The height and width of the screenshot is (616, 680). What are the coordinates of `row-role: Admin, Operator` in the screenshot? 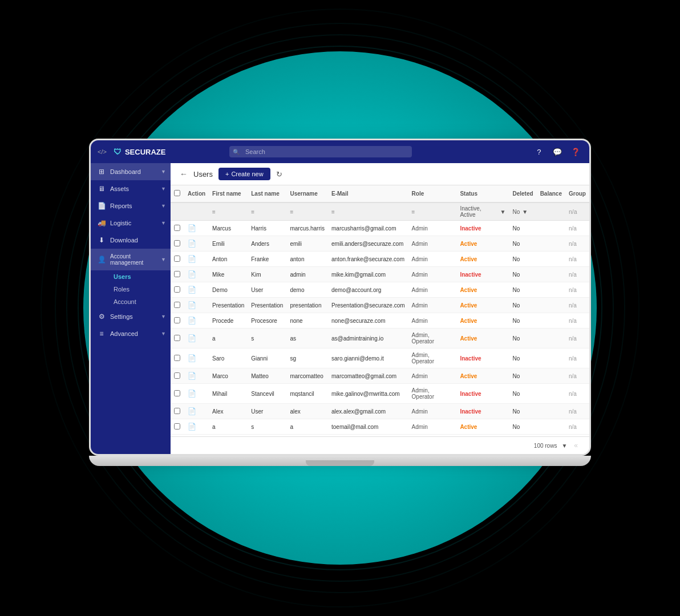 It's located at (432, 394).